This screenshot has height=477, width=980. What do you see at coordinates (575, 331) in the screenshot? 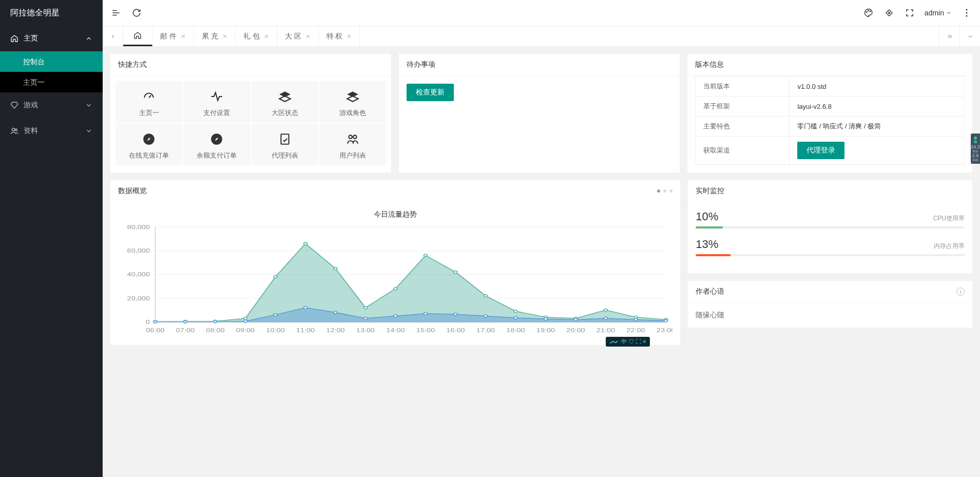
I see `svg-text: 20:00` at bounding box center [575, 331].